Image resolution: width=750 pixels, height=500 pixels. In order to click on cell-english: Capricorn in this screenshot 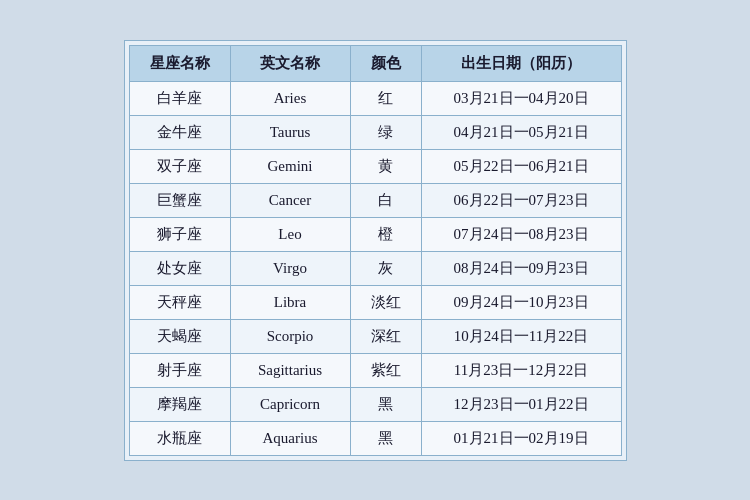, I will do `click(290, 404)`.